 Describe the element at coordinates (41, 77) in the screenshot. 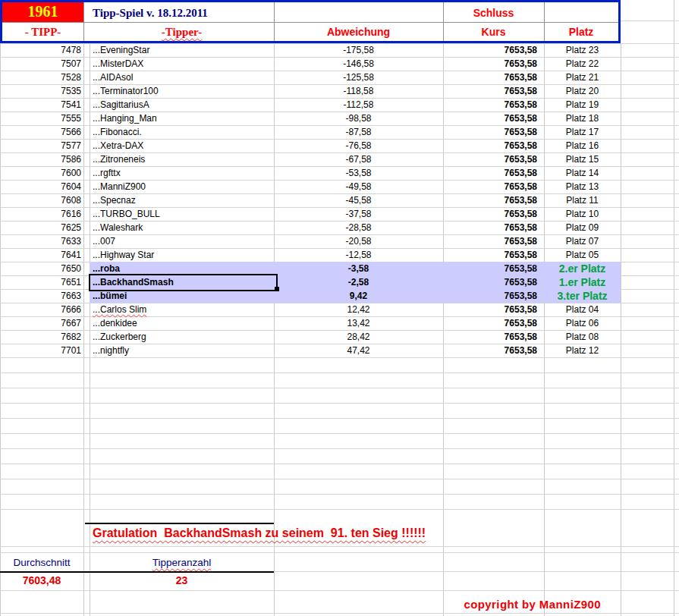

I see `tipp-cell: 7528` at that location.